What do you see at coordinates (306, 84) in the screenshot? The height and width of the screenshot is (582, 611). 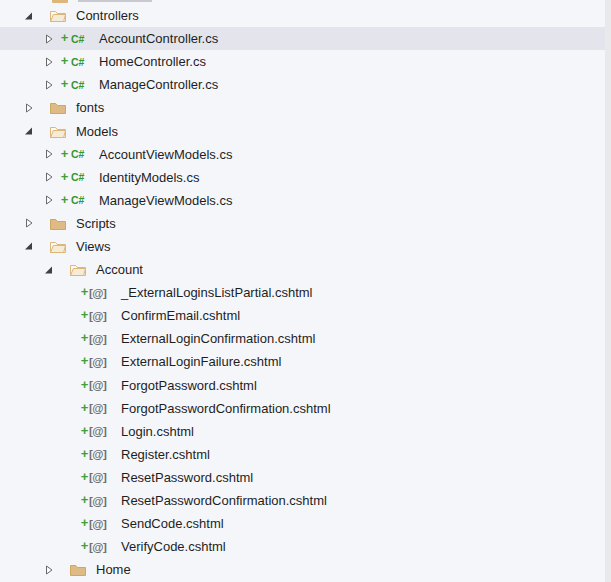 I see `tree-item-managecontroller: + C# ManageController.cs` at bounding box center [306, 84].